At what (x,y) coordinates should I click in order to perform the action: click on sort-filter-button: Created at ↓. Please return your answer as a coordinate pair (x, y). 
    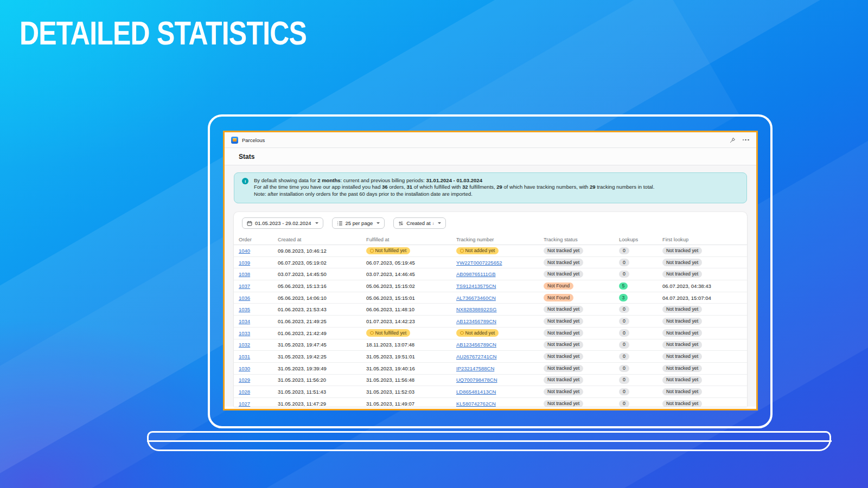
    Looking at the image, I should click on (420, 223).